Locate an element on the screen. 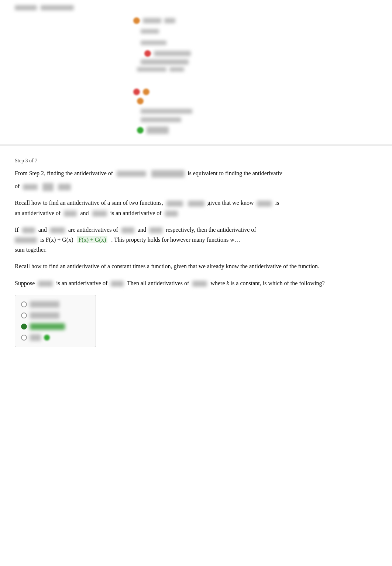 This screenshot has width=392, height=566. second-expression-image is located at coordinates (196, 111).